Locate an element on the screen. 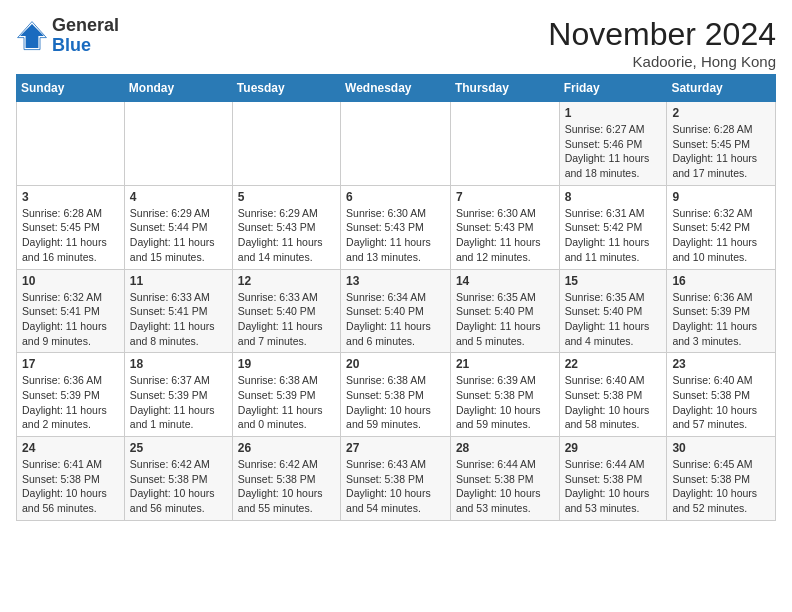 This screenshot has height=612, width=792. calendar-day-cell: 9Sunrise: 6:32 AM Sunset: 5:42 PM Daylig… is located at coordinates (722, 227).